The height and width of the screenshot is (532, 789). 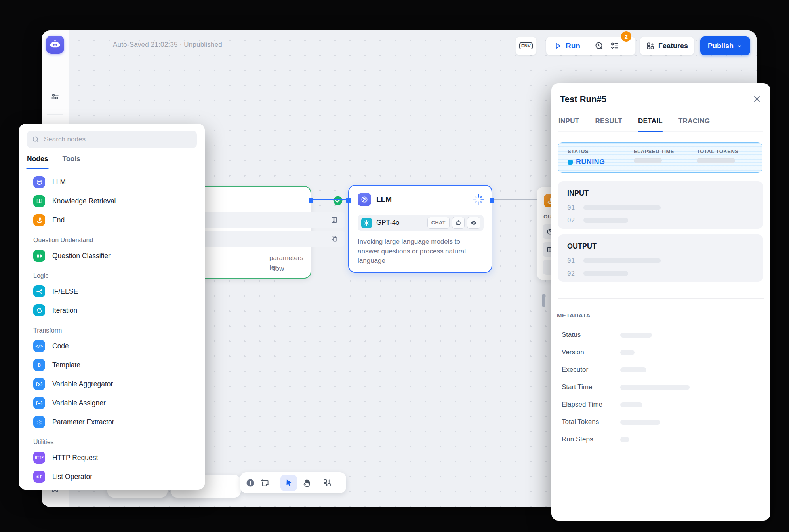 I want to click on node-item-template: DTemplate, so click(x=112, y=365).